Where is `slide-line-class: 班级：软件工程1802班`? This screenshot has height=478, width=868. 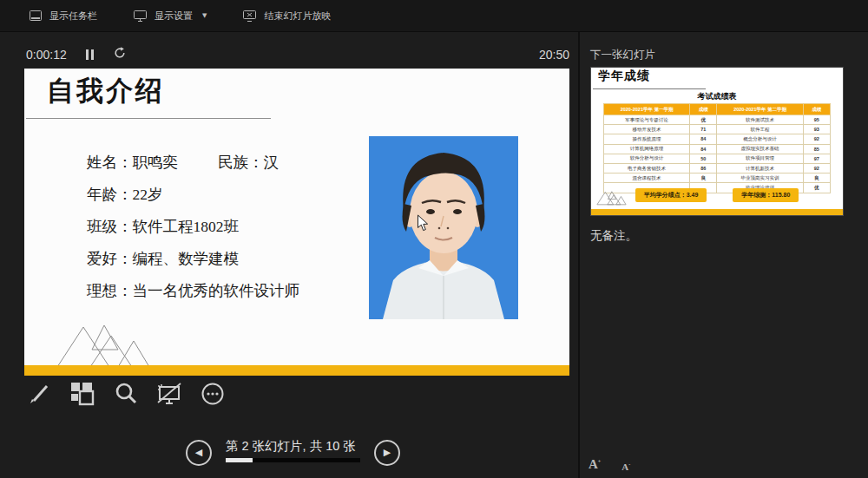
slide-line-class: 班级：软件工程1802班 is located at coordinates (193, 227).